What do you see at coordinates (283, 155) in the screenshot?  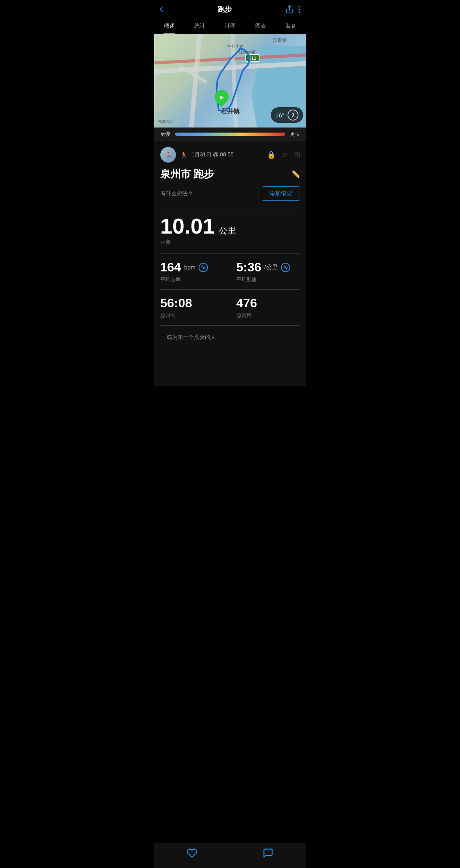 I see `meta-icons: 🔒 ☆ ⊞` at bounding box center [283, 155].